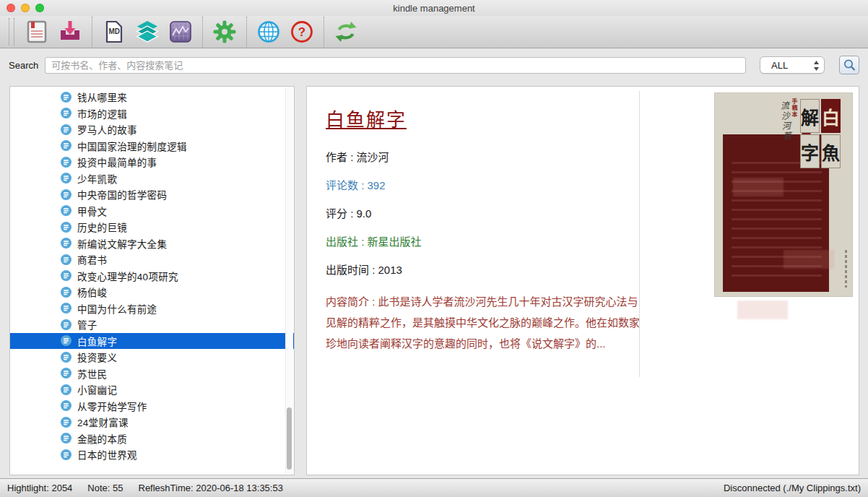 This screenshot has width=868, height=497. What do you see at coordinates (337, 214) in the screenshot?
I see `field-label: 评分` at bounding box center [337, 214].